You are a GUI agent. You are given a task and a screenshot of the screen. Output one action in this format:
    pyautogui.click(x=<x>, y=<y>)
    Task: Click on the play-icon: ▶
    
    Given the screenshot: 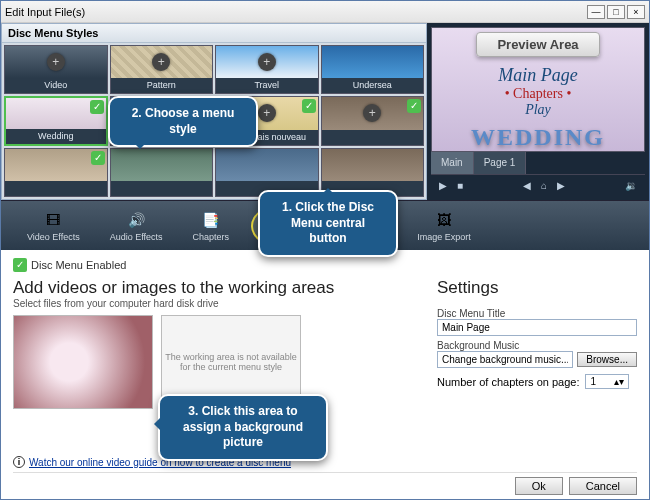 What is the action you would take?
    pyautogui.click(x=443, y=186)
    